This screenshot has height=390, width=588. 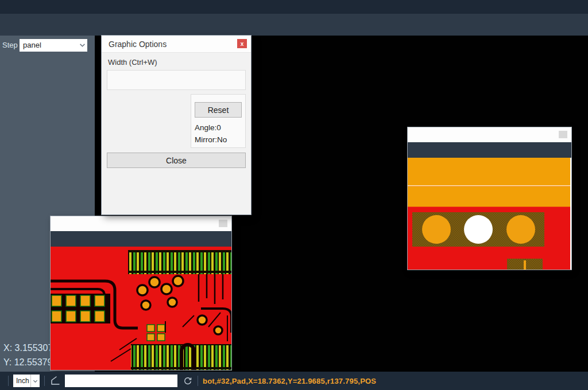 What do you see at coordinates (489, 150) in the screenshot?
I see `area-zoom-toolbar` at bounding box center [489, 150].